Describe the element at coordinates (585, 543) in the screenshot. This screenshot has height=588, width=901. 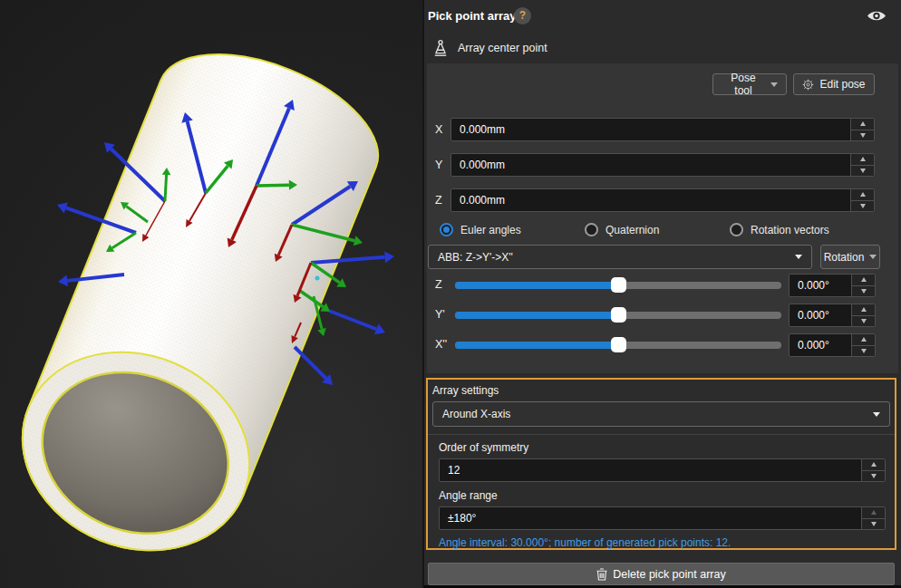
I see `array-info-text: Angle interval: 30.000°; number of gener…` at that location.